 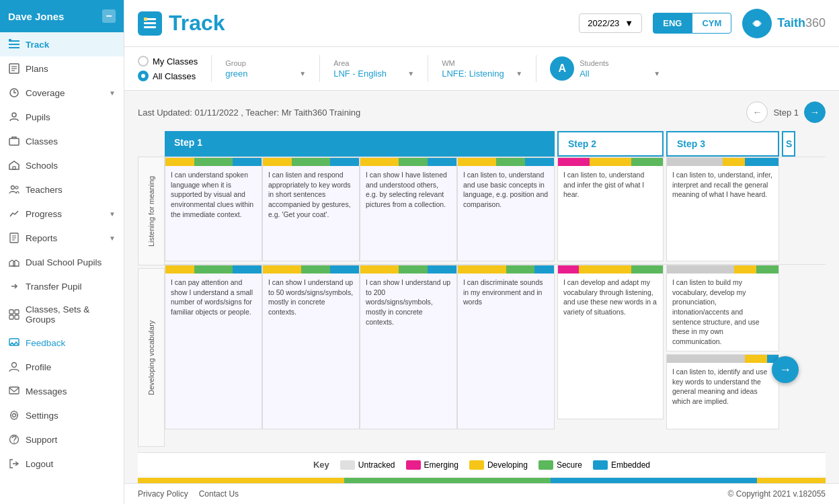 What do you see at coordinates (482, 69) in the screenshot?
I see `wm-filter: WM LNFE: Listening ▼` at bounding box center [482, 69].